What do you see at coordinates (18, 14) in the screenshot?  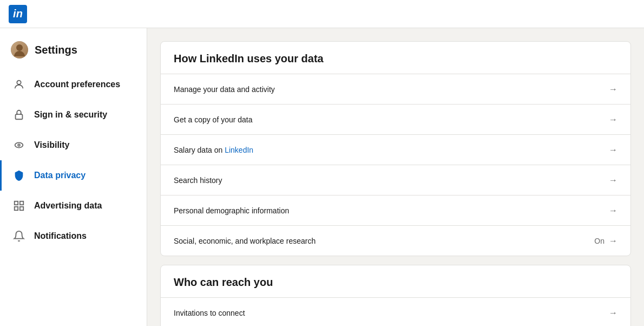 I see `linkedin-logo: in` at bounding box center [18, 14].